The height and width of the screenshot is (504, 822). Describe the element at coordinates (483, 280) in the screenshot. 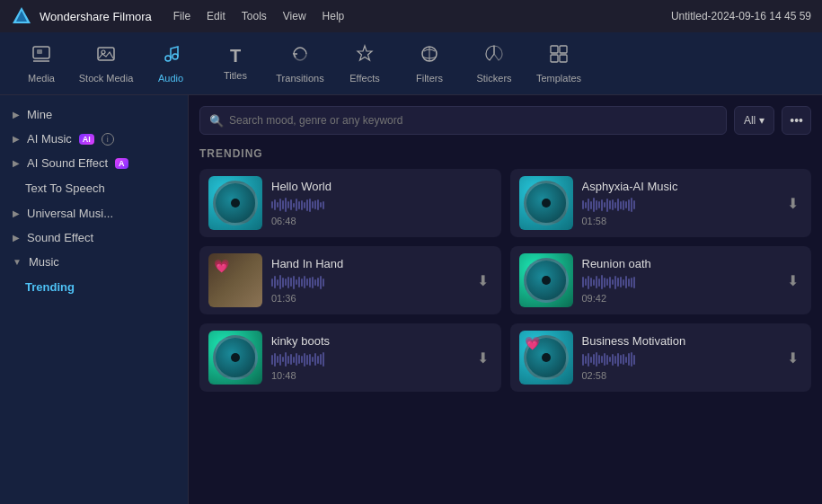

I see `download-button-hand: ⬇` at that location.